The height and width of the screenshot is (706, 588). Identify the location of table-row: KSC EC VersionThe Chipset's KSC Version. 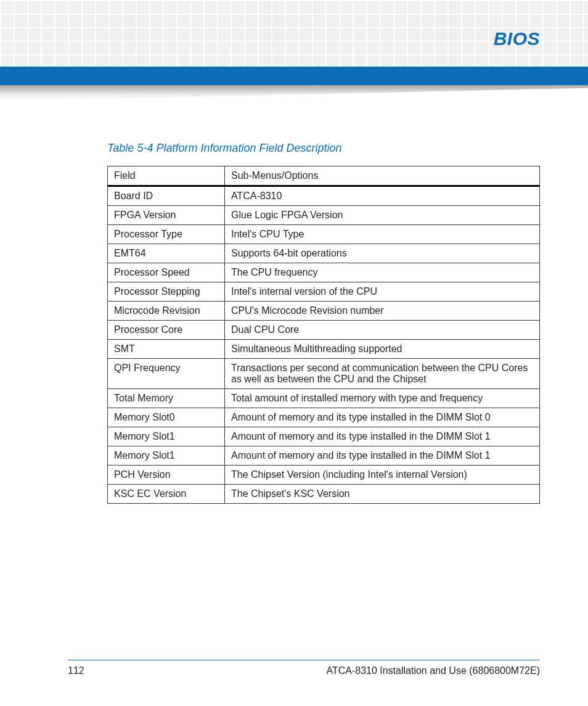
(324, 495).